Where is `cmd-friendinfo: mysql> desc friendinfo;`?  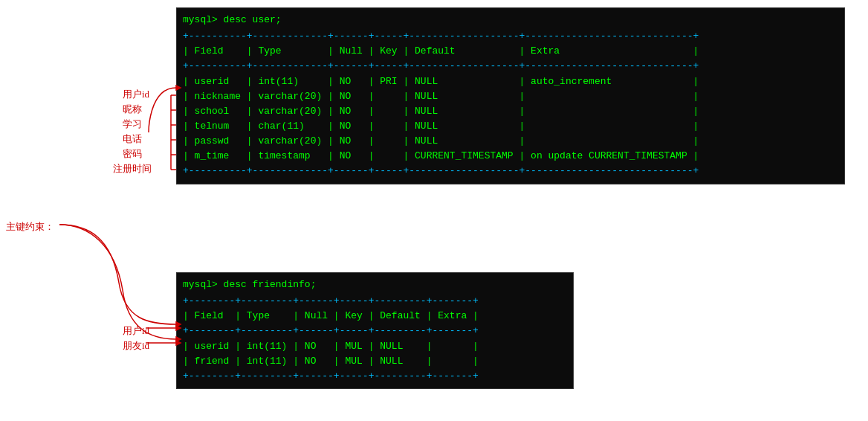 cmd-friendinfo: mysql> desc friendinfo; is located at coordinates (375, 285).